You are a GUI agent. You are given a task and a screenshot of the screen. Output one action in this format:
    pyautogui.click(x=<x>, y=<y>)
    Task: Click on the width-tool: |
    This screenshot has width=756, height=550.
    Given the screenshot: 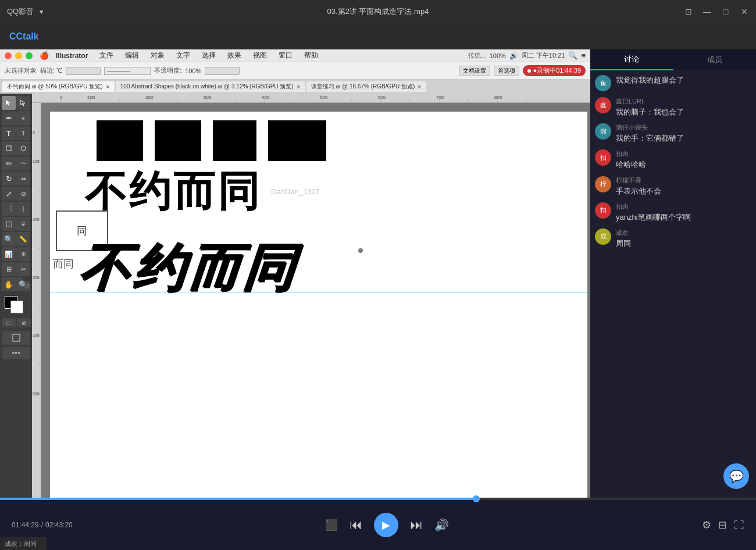 What is the action you would take?
    pyautogui.click(x=23, y=209)
    